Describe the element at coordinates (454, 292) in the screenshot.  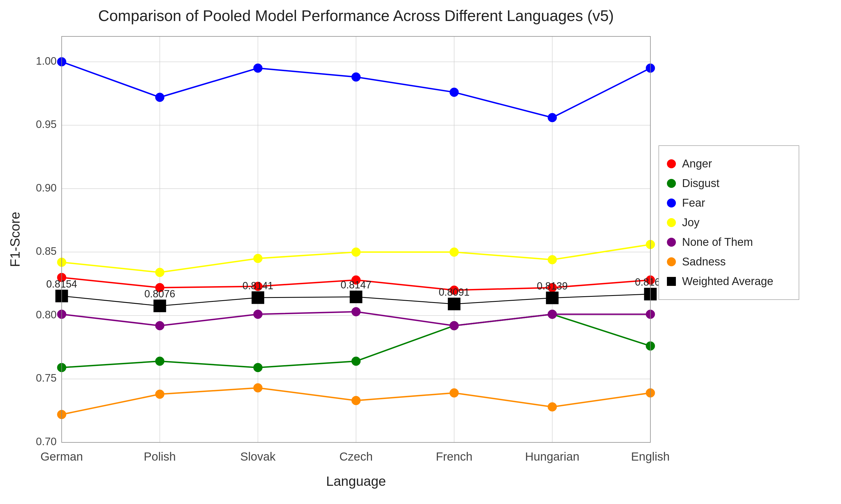
I see `wa-label: 0.8091` at that location.